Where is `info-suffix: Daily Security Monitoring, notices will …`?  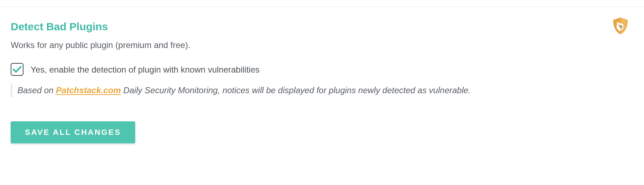 info-suffix: Daily Security Monitoring, notices will … is located at coordinates (296, 90).